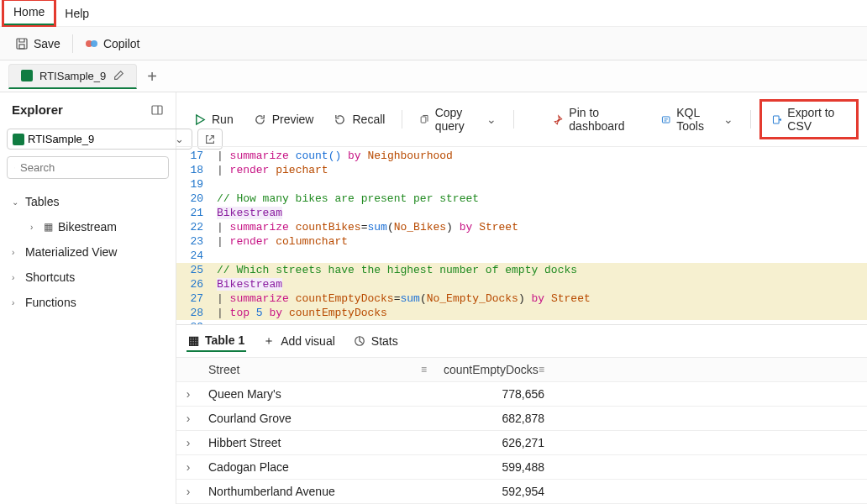 This screenshot has width=867, height=504. What do you see at coordinates (87, 202) in the screenshot?
I see `tree-tables: ⌄ Tables` at bounding box center [87, 202].